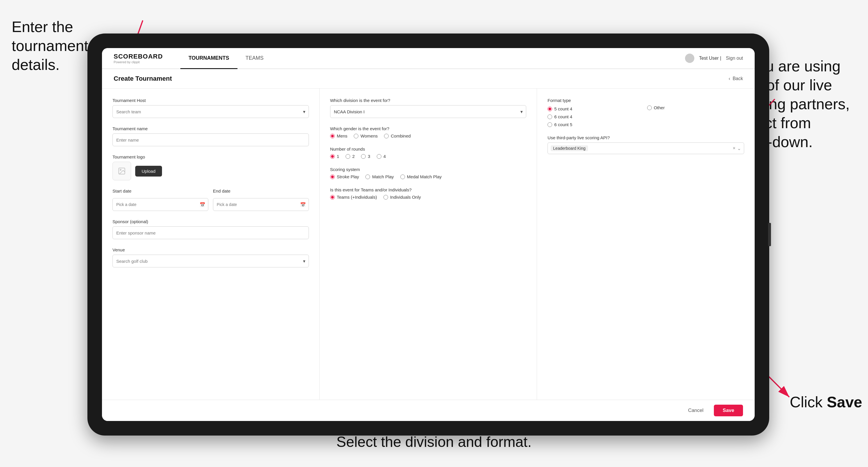 This screenshot has width=868, height=467. What do you see at coordinates (728, 410) in the screenshot?
I see `save-button: Save` at bounding box center [728, 410].